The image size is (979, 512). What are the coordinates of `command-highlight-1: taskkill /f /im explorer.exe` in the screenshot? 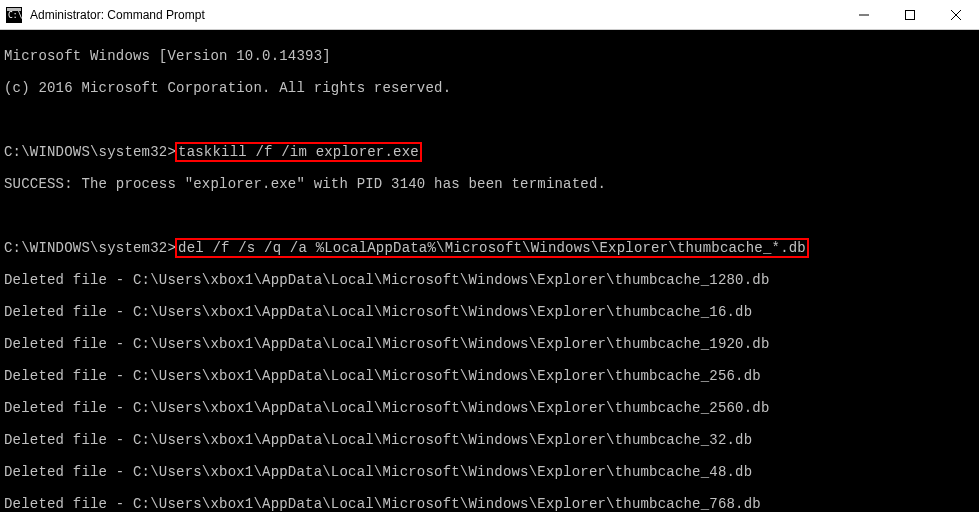 It's located at (298, 152).